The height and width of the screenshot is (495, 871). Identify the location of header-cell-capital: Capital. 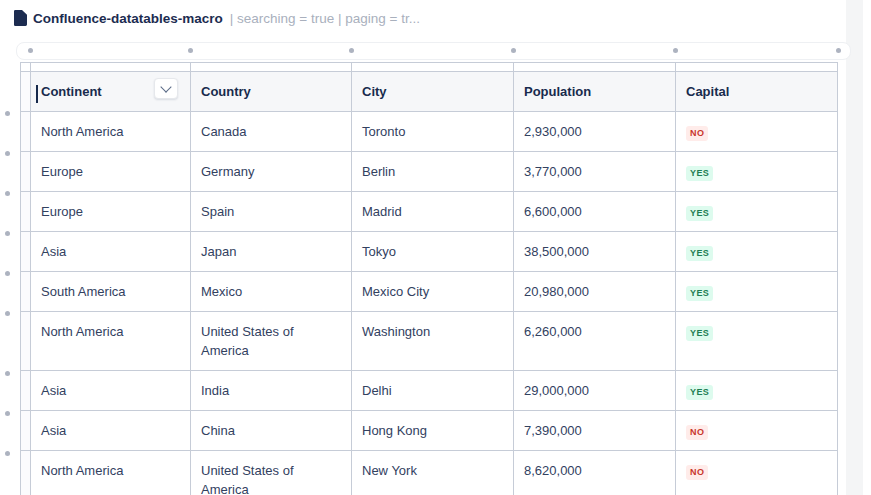
(757, 92).